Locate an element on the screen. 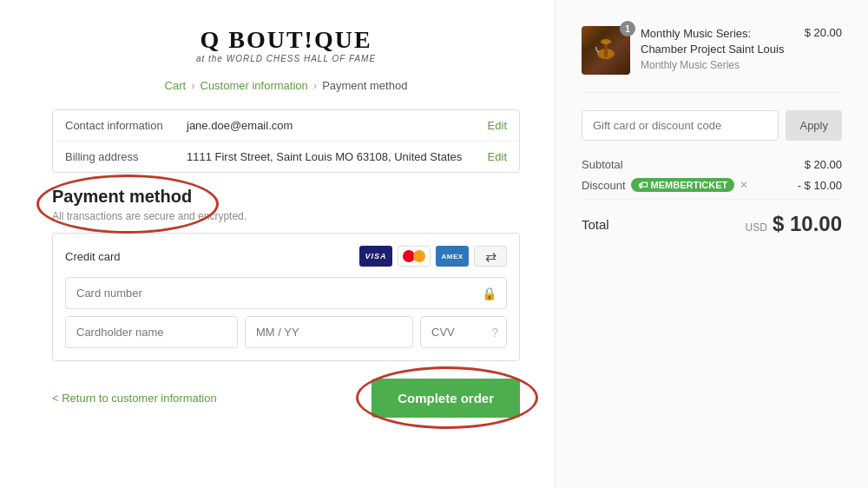  order-totals: Subtotal $ 20.00 Discount 🏷 MEMBERTICKET… is located at coordinates (712, 197).